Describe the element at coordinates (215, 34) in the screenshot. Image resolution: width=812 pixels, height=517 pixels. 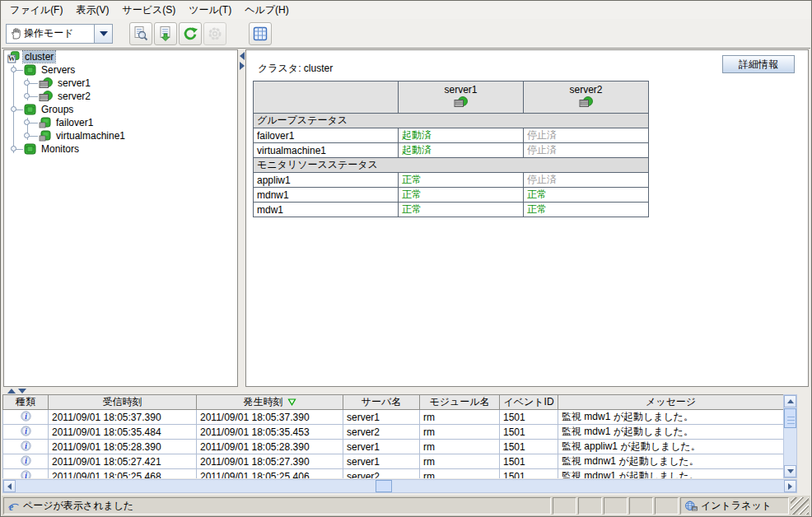
I see `options-button` at that location.